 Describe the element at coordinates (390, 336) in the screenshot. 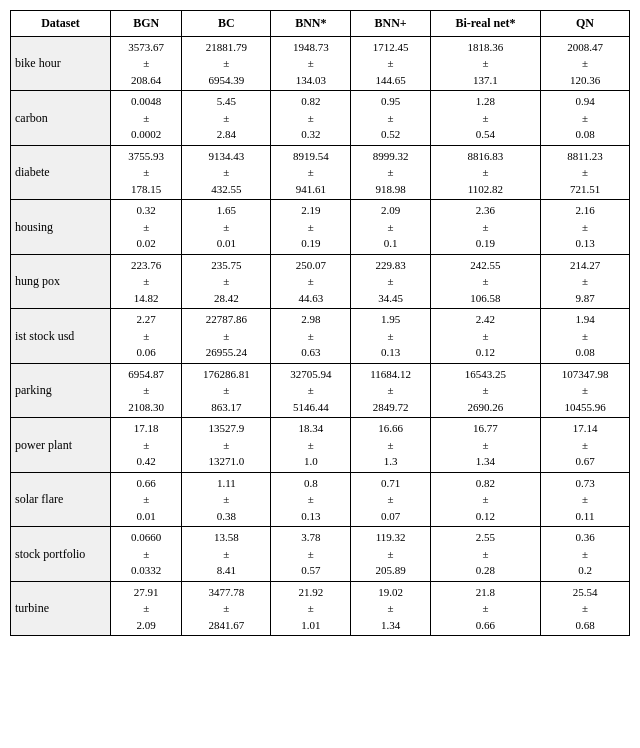

I see `data-cell: 1.95±0.13` at that location.